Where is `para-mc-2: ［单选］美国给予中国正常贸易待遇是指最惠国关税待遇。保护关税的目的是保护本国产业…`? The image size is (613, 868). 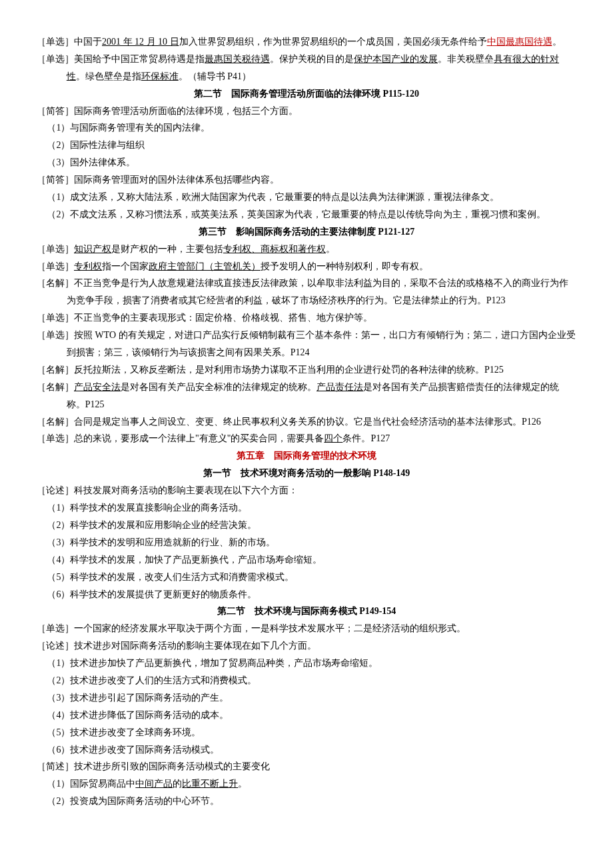
para-mc-2: ［单选］美国给予中国正常贸易待遇是指最惠国关税待遇。保护关税的目的是保护本国产业… is located at coordinates (306, 68).